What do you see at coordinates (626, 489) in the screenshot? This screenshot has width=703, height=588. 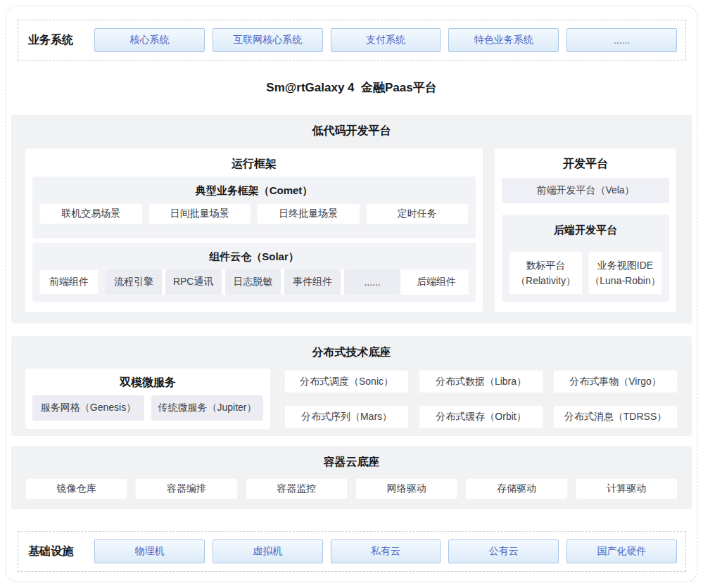 I see `compute-driver: 计算驱动` at bounding box center [626, 489].